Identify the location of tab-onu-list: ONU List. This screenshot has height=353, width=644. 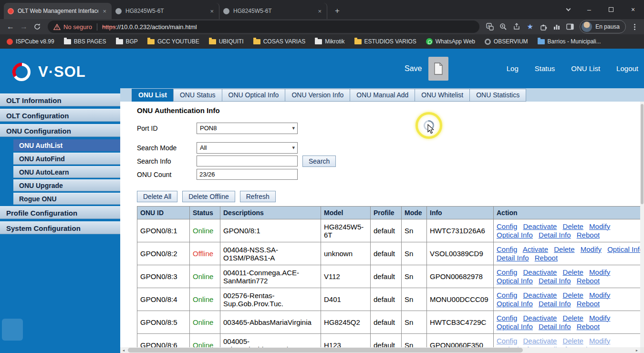
(153, 95).